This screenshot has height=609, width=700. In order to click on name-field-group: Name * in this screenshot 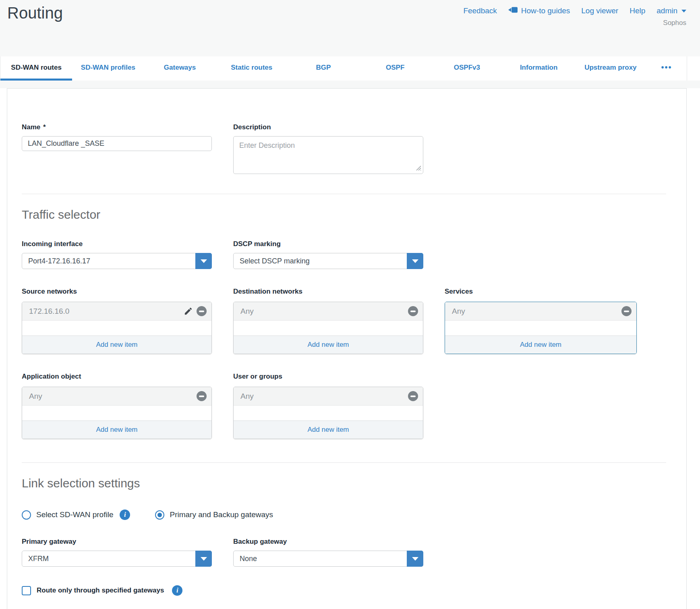, I will do `click(117, 149)`.